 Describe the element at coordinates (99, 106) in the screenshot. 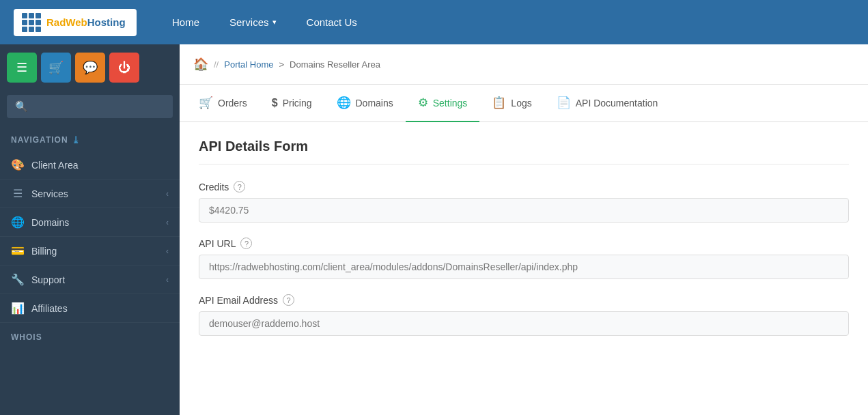

I see `search-input` at that location.